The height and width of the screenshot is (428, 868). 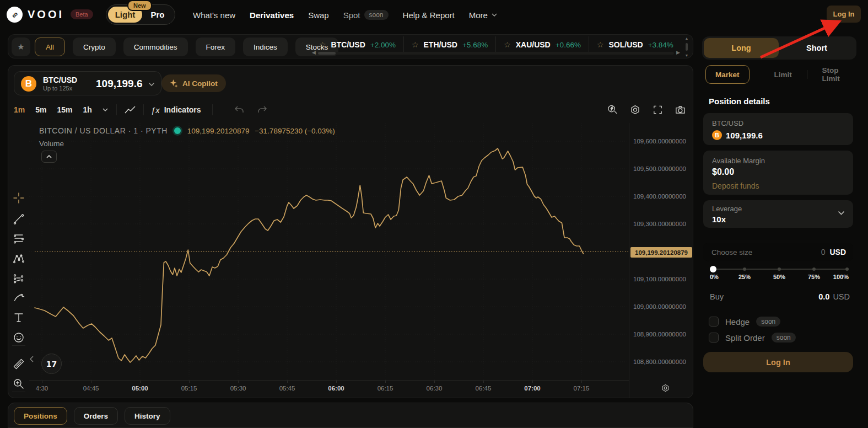 What do you see at coordinates (727, 124) in the screenshot?
I see `symbol-card-label: BTC/USD` at bounding box center [727, 124].